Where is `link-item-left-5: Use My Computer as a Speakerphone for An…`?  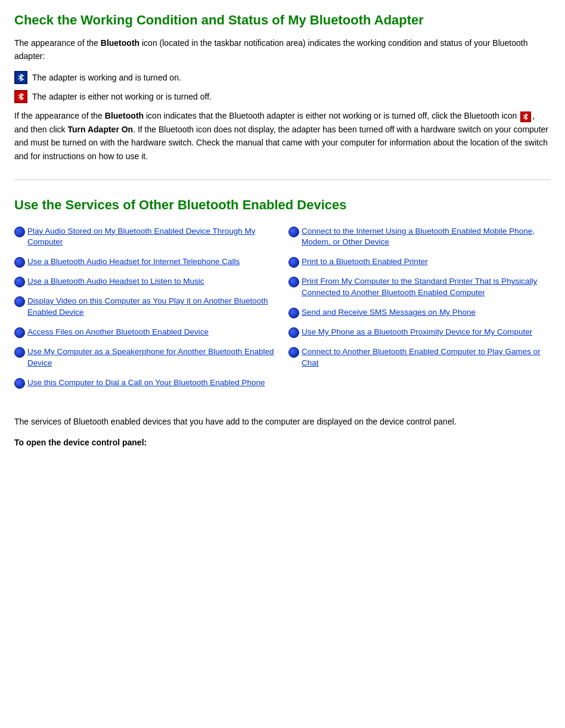 link-item-left-5: Use My Computer as a Speakerphone for An… is located at coordinates (145, 358).